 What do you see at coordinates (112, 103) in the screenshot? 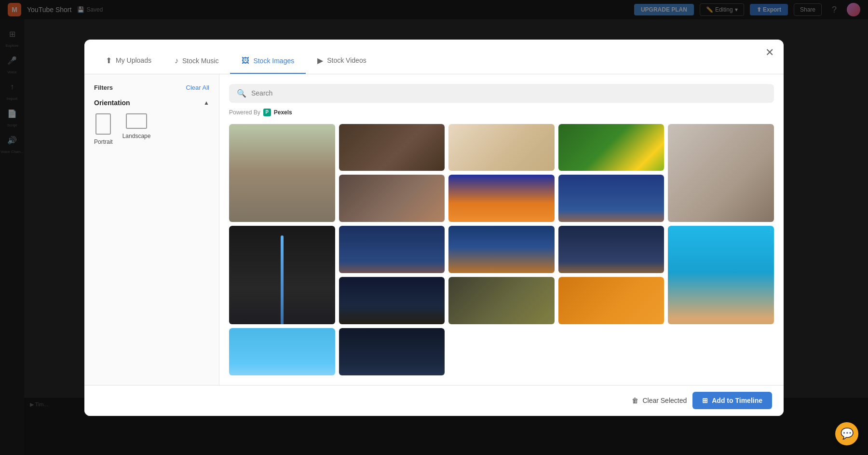
I see `orientation-title: Orientation` at bounding box center [112, 103].